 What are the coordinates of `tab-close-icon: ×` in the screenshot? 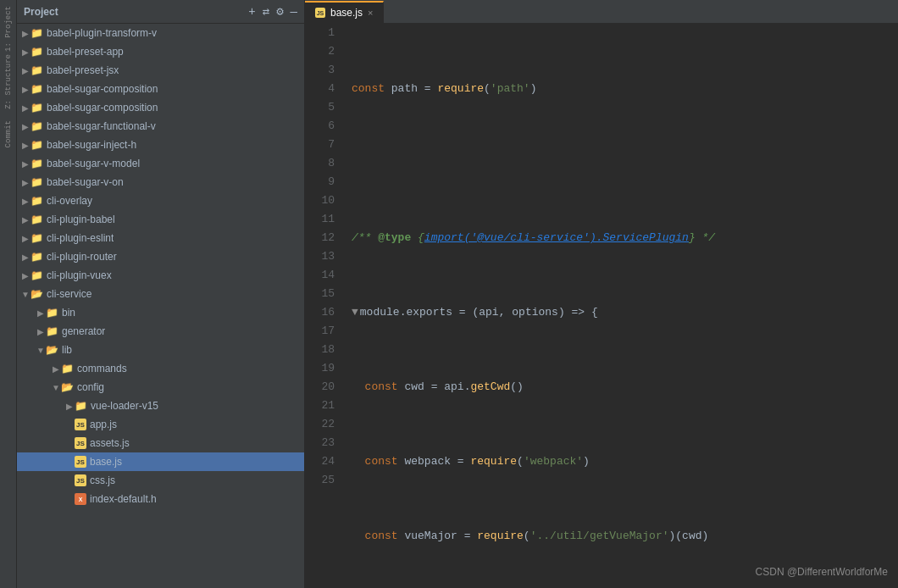 It's located at (370, 13).